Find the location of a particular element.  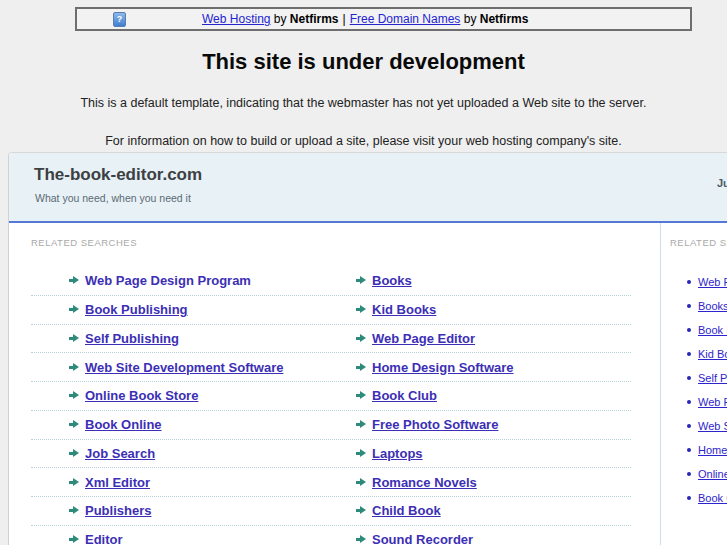

sidebar-search-link: Web Page Design Program is located at coordinates (712, 282).